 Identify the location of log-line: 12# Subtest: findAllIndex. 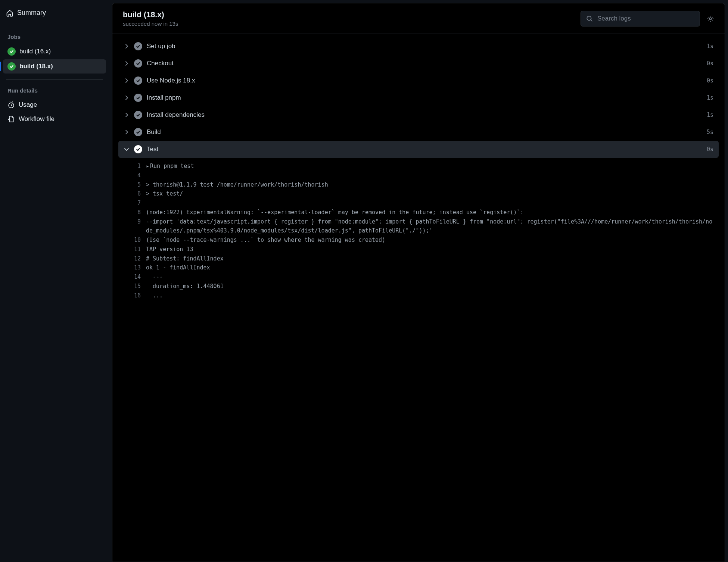
(419, 259).